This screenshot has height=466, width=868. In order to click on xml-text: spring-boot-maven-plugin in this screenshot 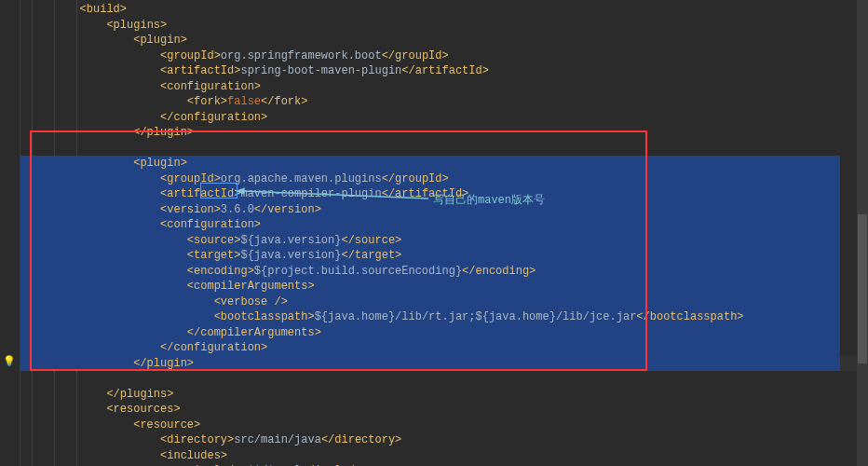, I will do `click(320, 71)`.